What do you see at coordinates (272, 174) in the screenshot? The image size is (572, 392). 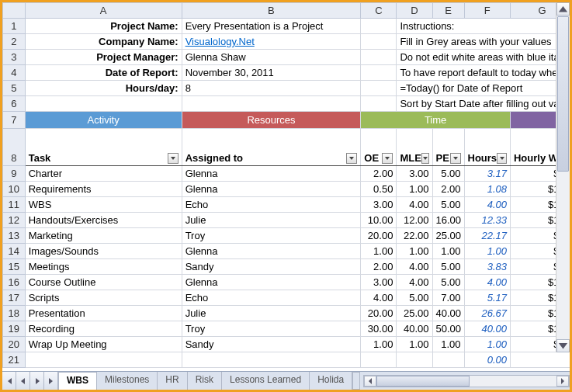 I see `cell-assigned-9: Glenna` at bounding box center [272, 174].